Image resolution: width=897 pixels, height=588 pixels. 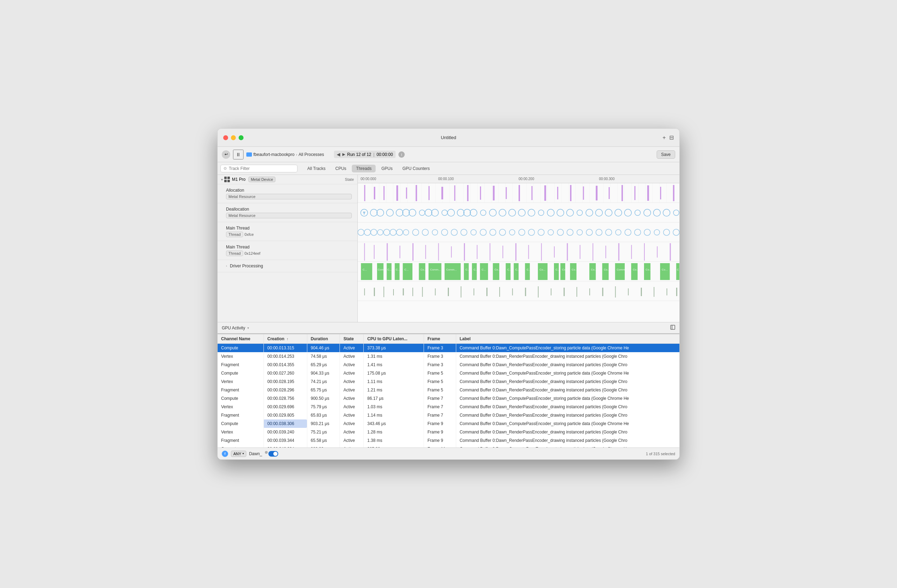 I want to click on th-duration: Duration, so click(x=323, y=339).